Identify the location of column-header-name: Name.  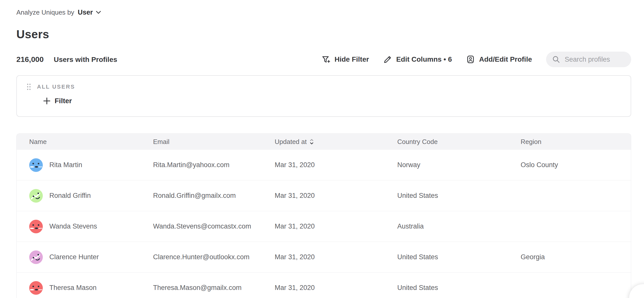
(91, 142).